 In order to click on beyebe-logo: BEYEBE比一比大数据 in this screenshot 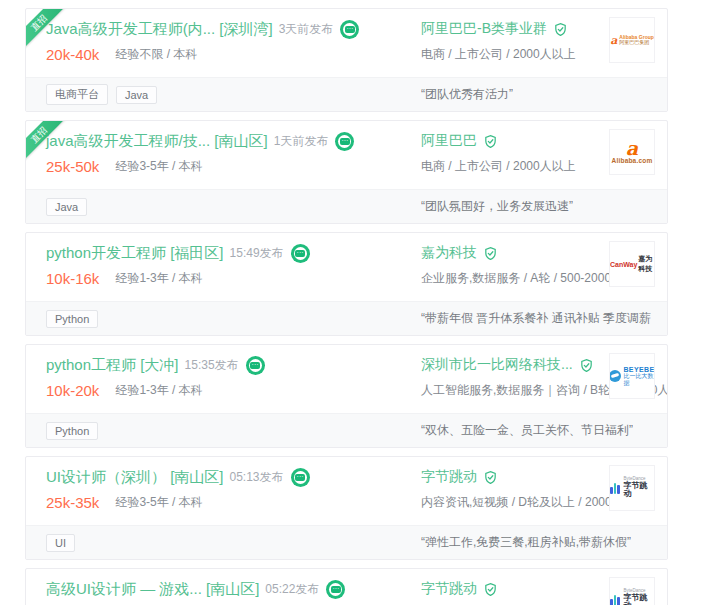, I will do `click(632, 376)`.